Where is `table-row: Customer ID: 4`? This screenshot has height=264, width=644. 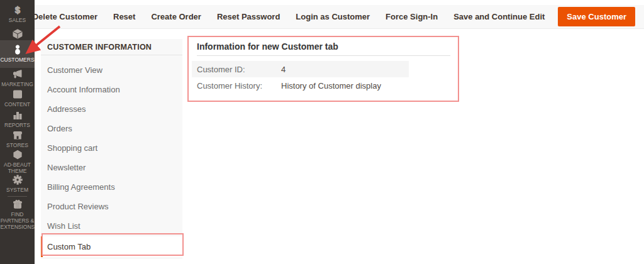 table-row: Customer ID: 4 is located at coordinates (301, 69).